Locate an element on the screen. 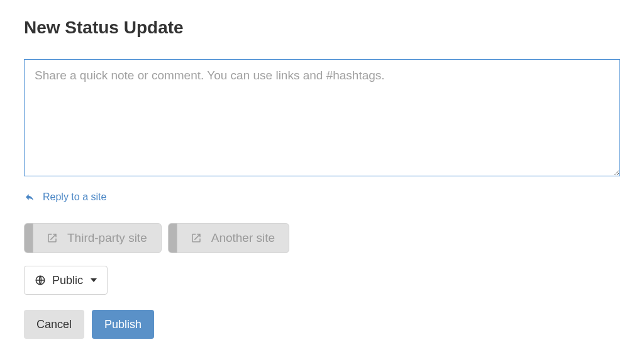 This screenshot has width=644, height=364. page-title: New Status Update is located at coordinates (322, 28).